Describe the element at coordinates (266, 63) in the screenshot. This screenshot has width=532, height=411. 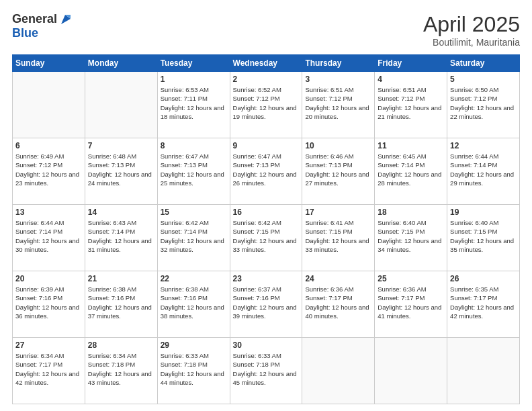
I see `header-wednesday: Wednesday` at that location.